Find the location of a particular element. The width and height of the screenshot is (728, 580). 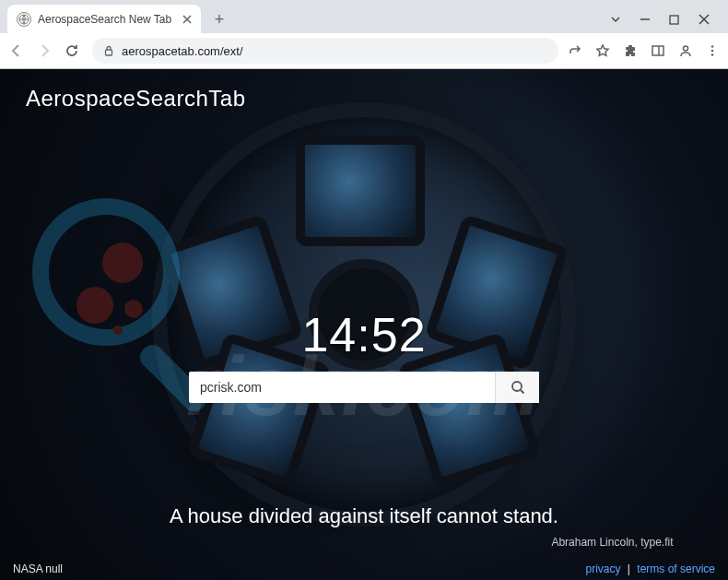

footer: NASA null privacy | terms of service is located at coordinates (364, 568).